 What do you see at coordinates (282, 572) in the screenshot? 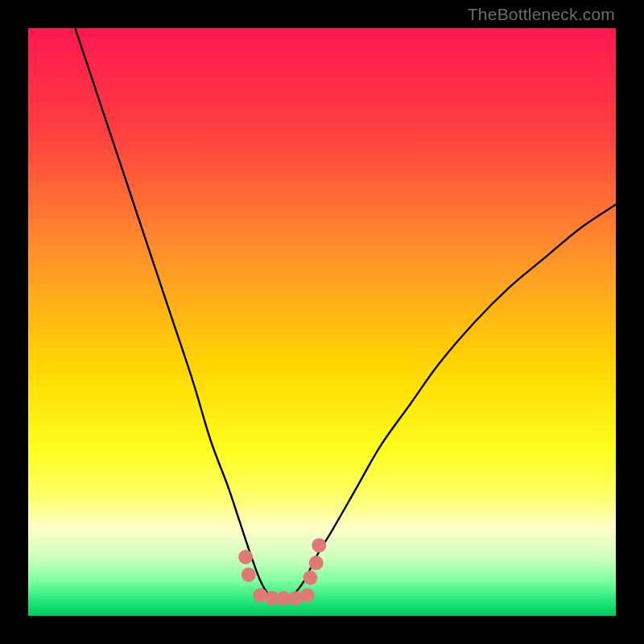
I see `salmon-markers` at bounding box center [282, 572].